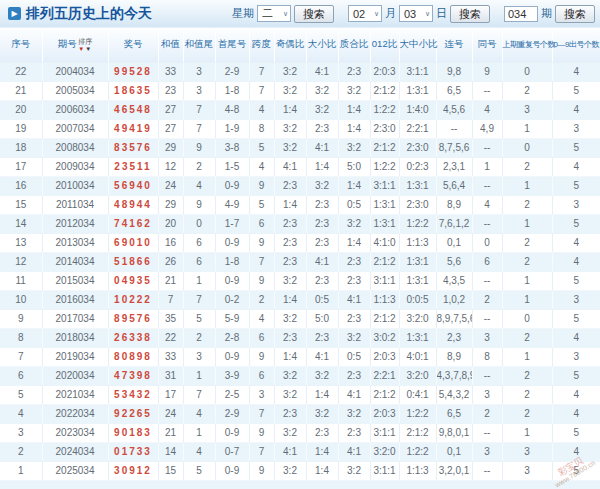  What do you see at coordinates (418, 204) in the screenshot?
I see `cell: 2:3:0` at bounding box center [418, 204].